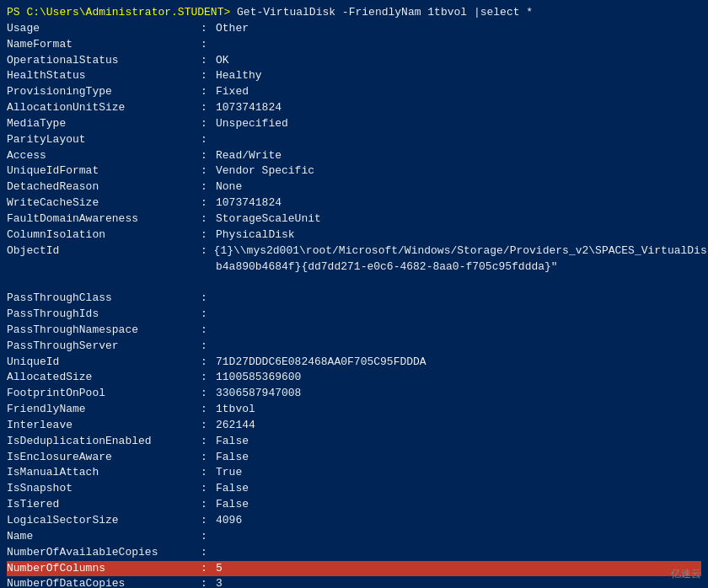 This screenshot has width=708, height=588. Describe the element at coordinates (104, 29) in the screenshot. I see `prop-name: Usage` at that location.